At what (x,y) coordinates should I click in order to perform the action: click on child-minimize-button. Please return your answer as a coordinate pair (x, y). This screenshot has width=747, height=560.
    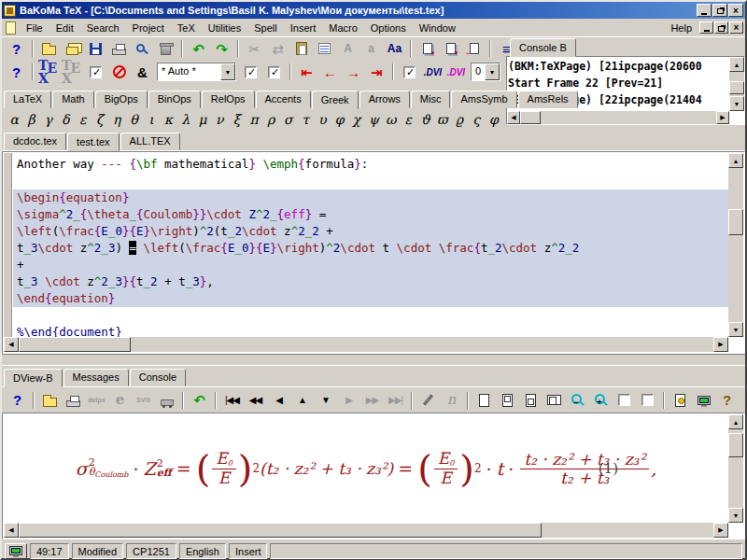
    Looking at the image, I should click on (706, 28).